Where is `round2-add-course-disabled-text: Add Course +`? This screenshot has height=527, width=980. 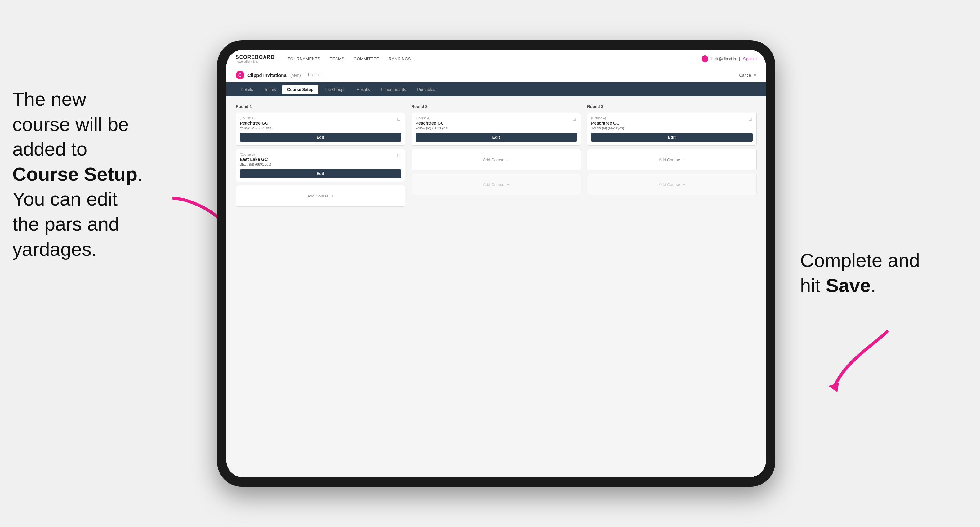
round2-add-course-disabled-text: Add Course + is located at coordinates (496, 185).